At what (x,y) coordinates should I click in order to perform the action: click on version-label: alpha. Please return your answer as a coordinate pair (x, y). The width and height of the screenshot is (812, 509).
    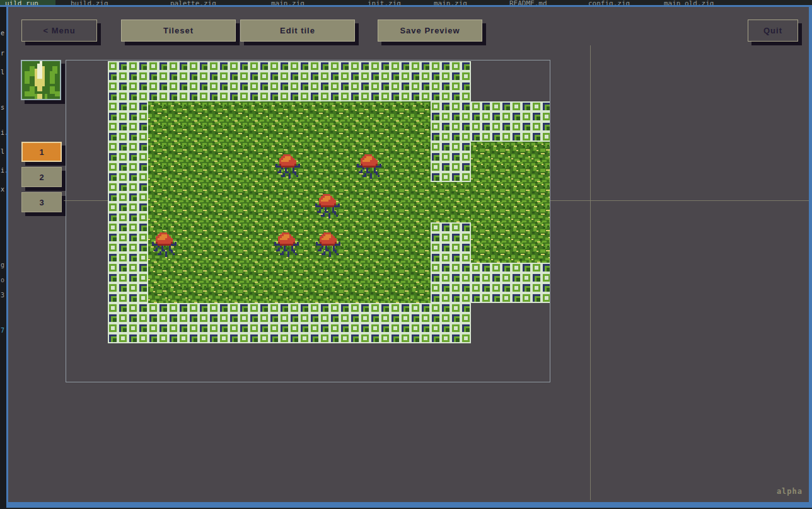
    Looking at the image, I should click on (789, 491).